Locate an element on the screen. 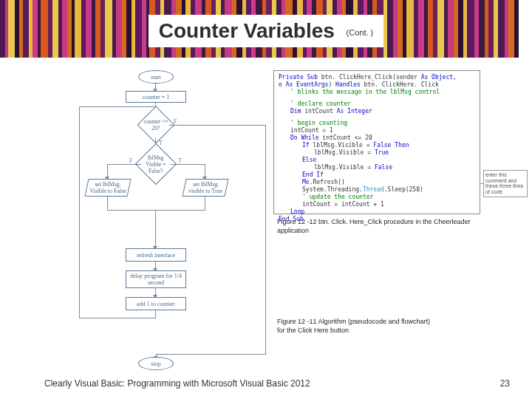 Image resolution: width=532 pixels, height=399 pixels. slide-title: Counter Variables (Cont. ) is located at coordinates (266, 31).